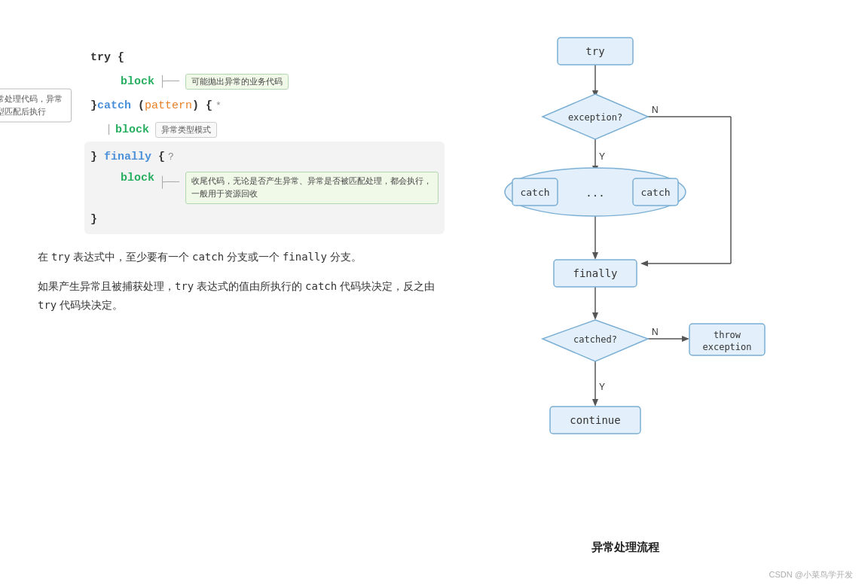  I want to click on inline-catch-1: catch, so click(208, 257).